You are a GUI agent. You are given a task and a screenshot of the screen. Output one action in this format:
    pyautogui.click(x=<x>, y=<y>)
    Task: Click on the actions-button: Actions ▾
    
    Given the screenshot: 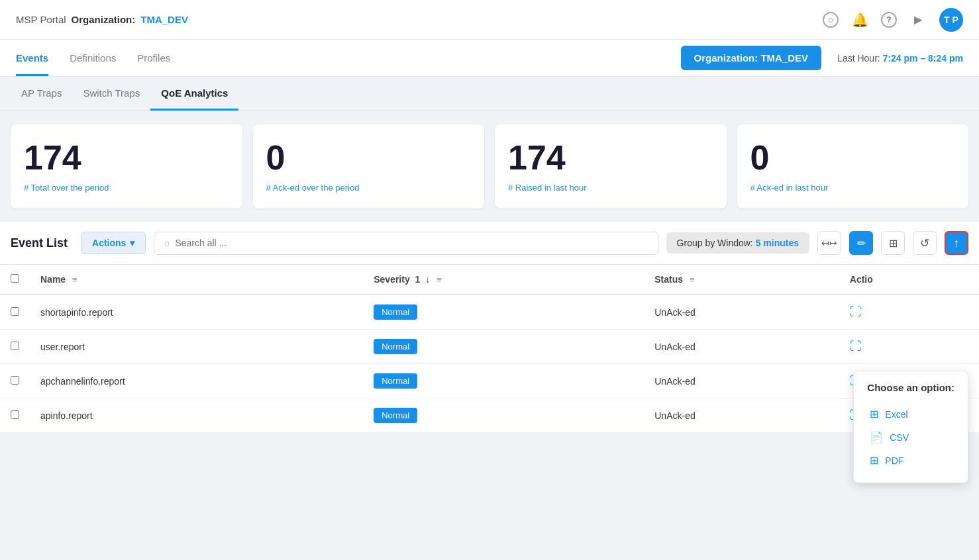 What is the action you would take?
    pyautogui.click(x=113, y=243)
    